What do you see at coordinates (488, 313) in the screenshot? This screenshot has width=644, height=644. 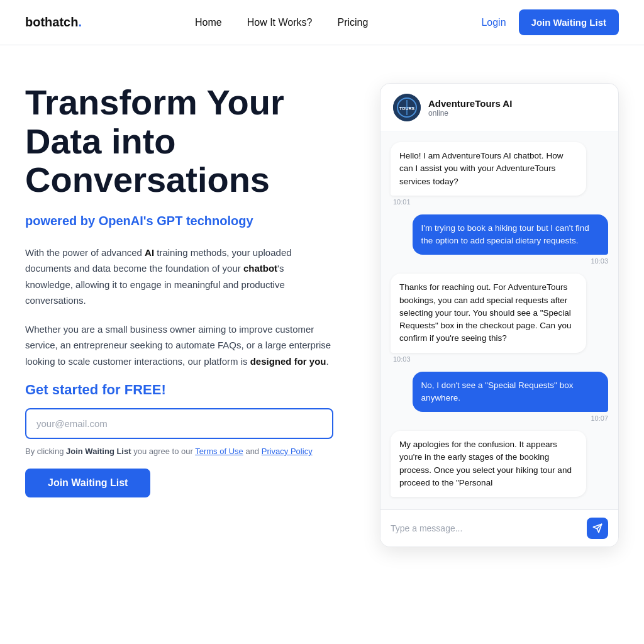 I see `message-3-bubble: Thanks for reaching out. For AdventureTo…` at bounding box center [488, 313].